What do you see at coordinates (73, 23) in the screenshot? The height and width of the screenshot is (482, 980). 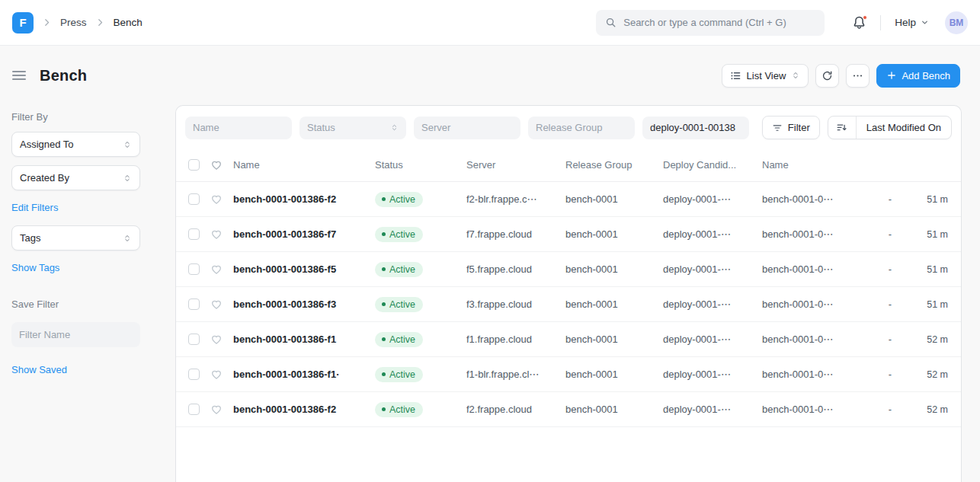 I see `breadcrumb-item-press: Press` at bounding box center [73, 23].